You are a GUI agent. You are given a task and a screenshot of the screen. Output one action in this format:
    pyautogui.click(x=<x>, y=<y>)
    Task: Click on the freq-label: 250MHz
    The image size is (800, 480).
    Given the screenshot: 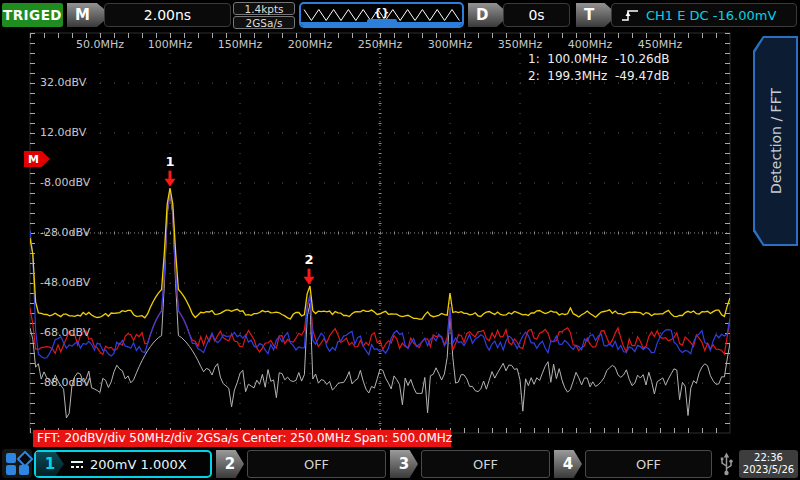 What is the action you would take?
    pyautogui.click(x=380, y=44)
    